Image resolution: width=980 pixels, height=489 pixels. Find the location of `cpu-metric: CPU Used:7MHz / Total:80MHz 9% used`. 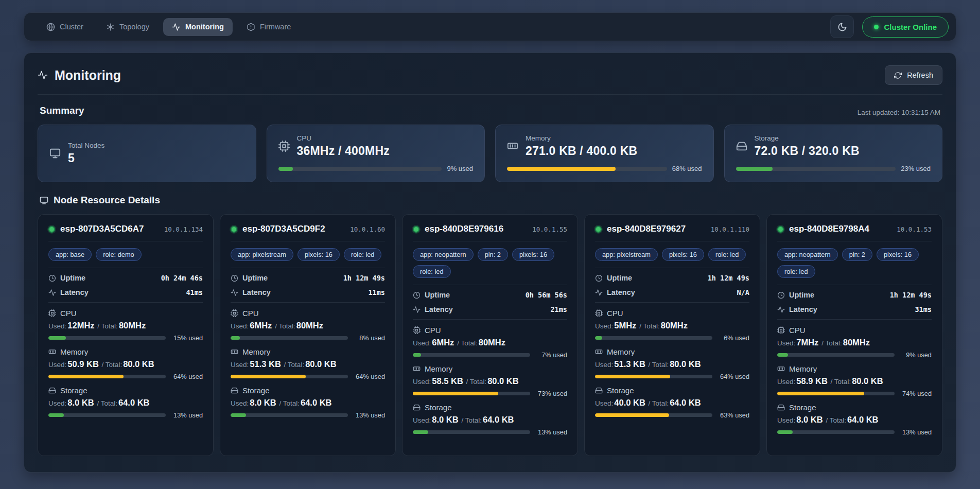

cpu-metric: CPU Used:7MHz / Total:80MHz 9% used is located at coordinates (854, 342).